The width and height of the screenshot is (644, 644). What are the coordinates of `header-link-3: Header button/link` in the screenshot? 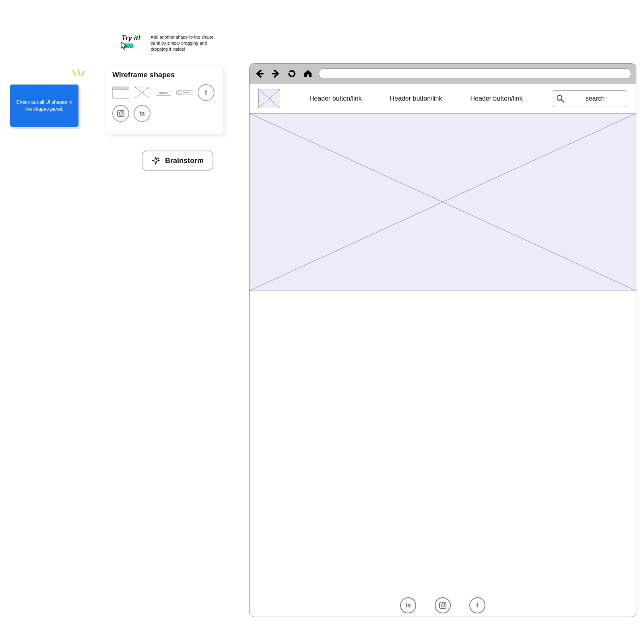 It's located at (496, 99).